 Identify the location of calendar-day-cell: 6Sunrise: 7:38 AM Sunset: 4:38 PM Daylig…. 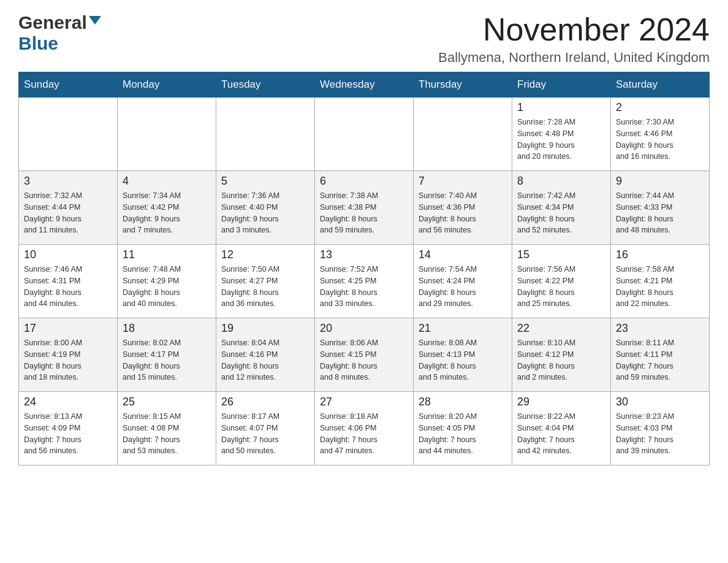
(364, 208).